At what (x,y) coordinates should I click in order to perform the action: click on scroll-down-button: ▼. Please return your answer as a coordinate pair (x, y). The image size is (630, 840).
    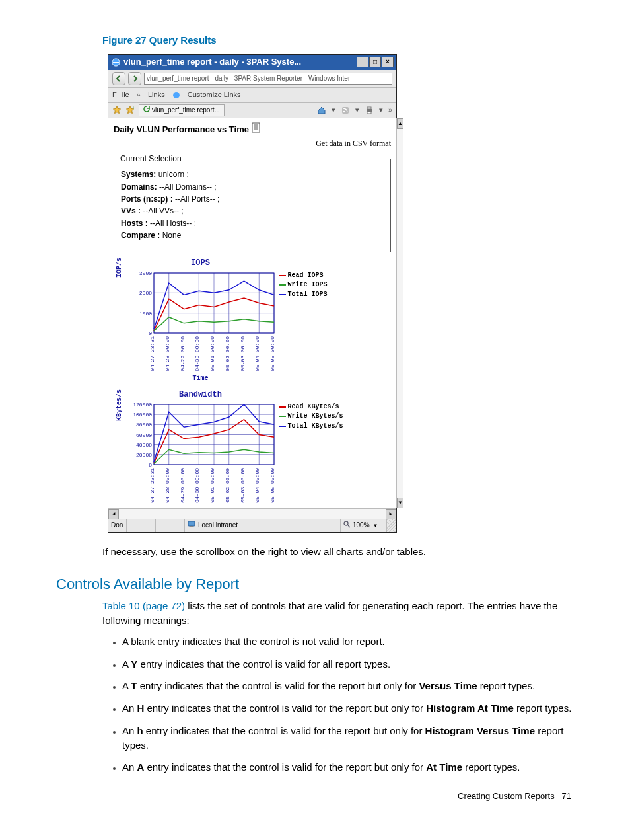
    Looking at the image, I should click on (400, 503).